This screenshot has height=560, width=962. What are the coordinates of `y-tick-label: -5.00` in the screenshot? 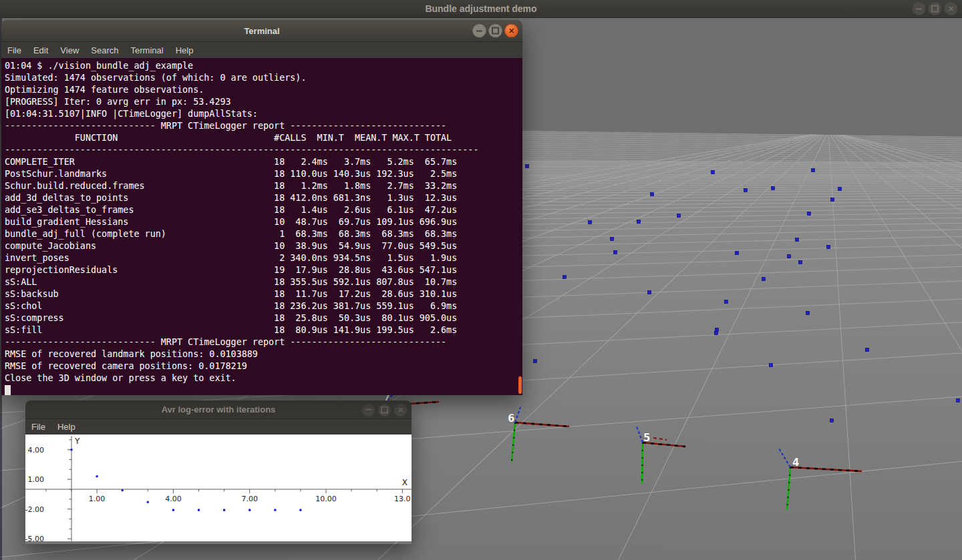 It's located at (35, 538).